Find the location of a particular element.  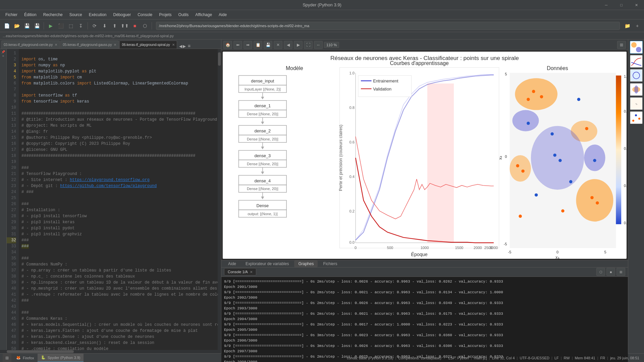

menu-console: Console is located at coordinates (145, 15).